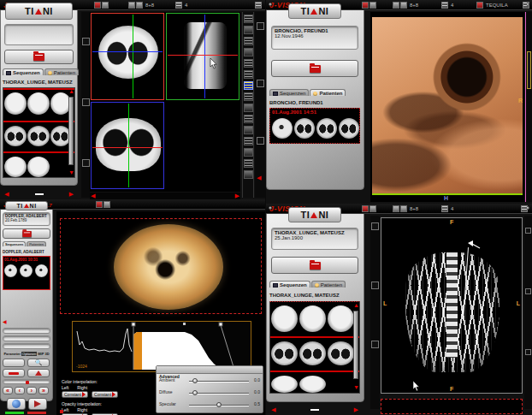  What do you see at coordinates (20, 390) in the screenshot?
I see `nav-prev-button: ‹` at bounding box center [20, 390].